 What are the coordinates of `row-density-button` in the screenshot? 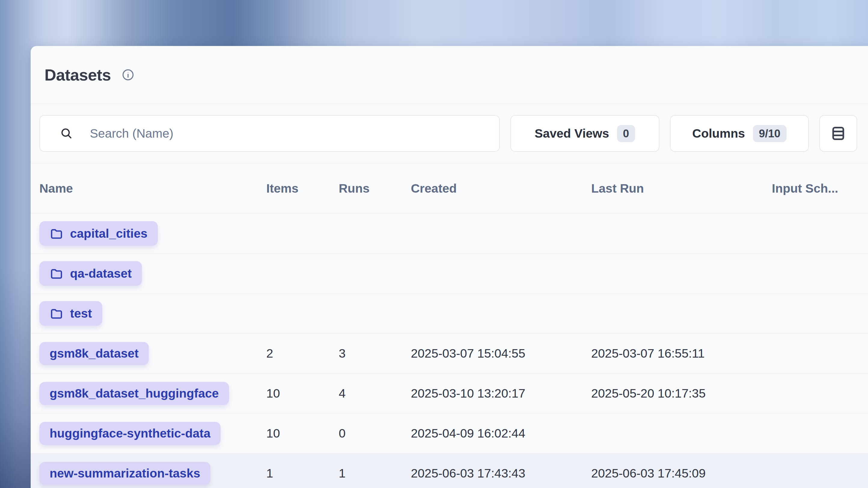 It's located at (838, 133).